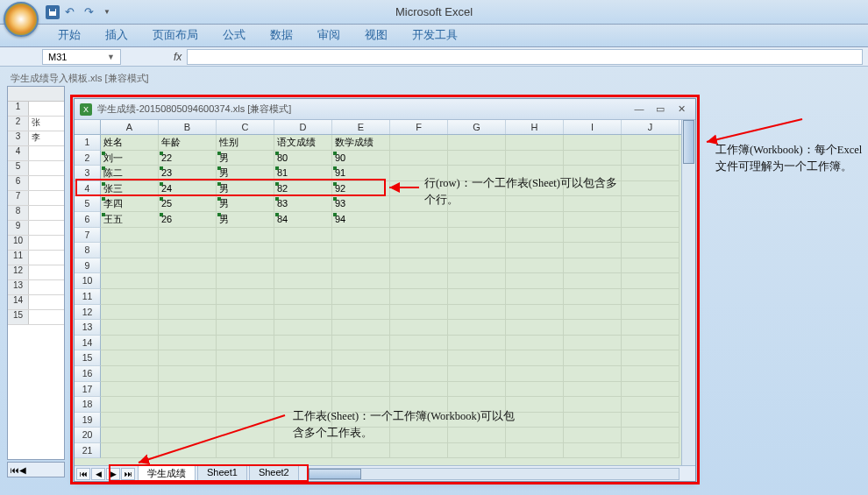 The width and height of the screenshot is (868, 495). Describe the element at coordinates (130, 204) in the screenshot. I see `cell: 李四` at that location.